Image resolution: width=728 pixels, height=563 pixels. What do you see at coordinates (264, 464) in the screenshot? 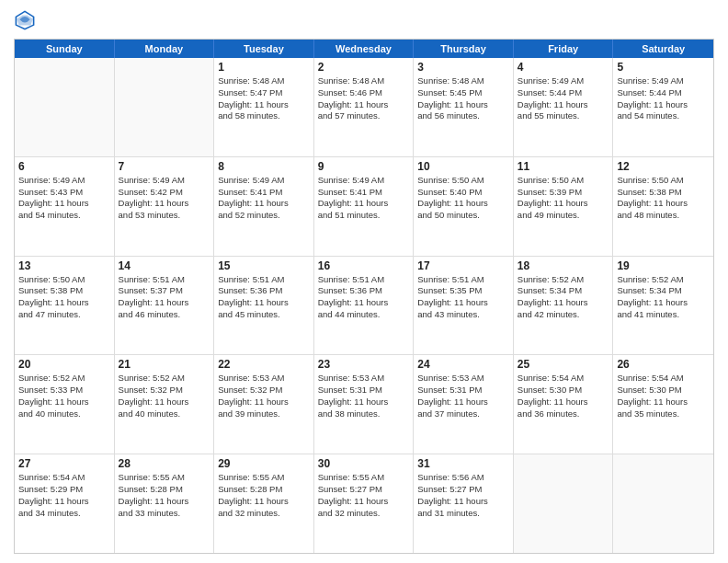
I see `day-number: 29` at bounding box center [264, 464].